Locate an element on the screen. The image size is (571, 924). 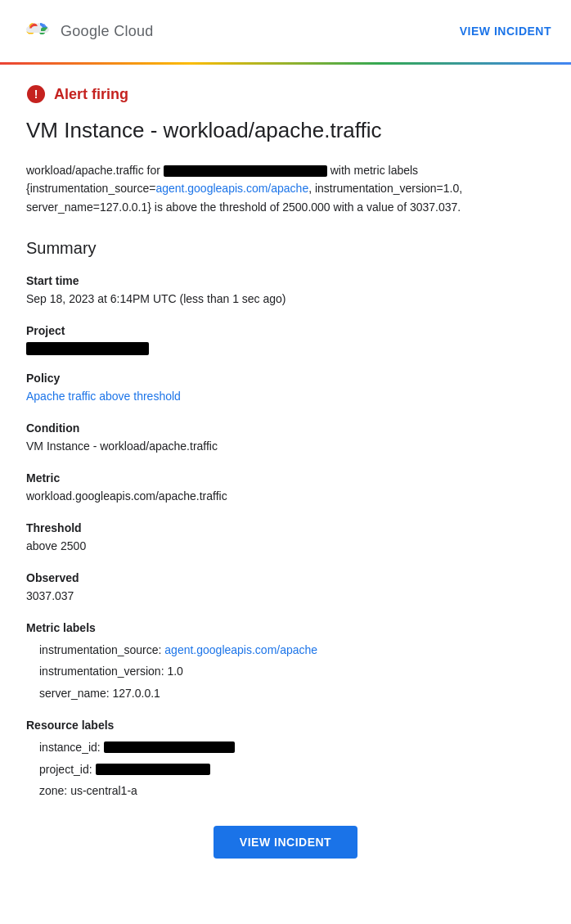
threshold-label: Threshold is located at coordinates (286, 528).